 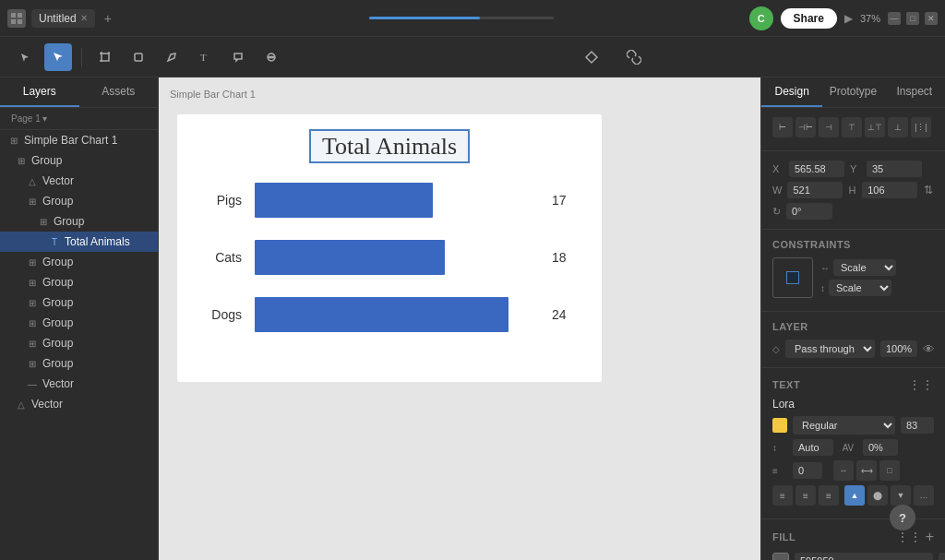 I want to click on distribute-h-icon-btn: |⋮|, so click(x=921, y=127).